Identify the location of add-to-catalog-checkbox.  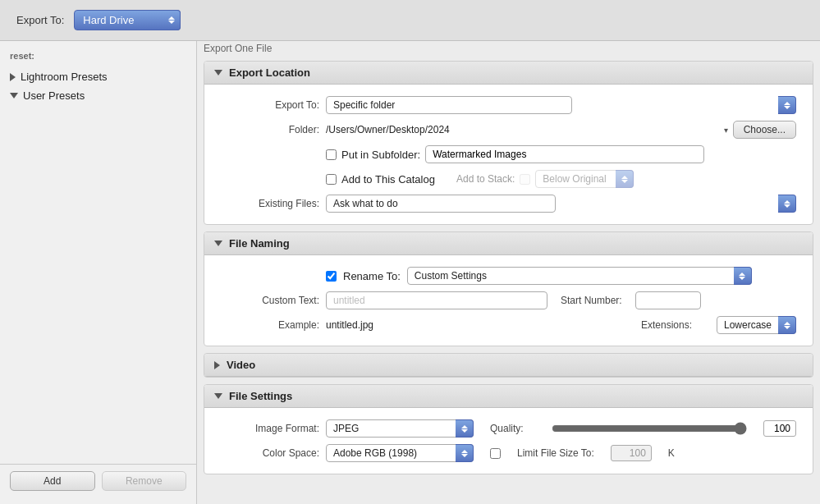
(332, 179).